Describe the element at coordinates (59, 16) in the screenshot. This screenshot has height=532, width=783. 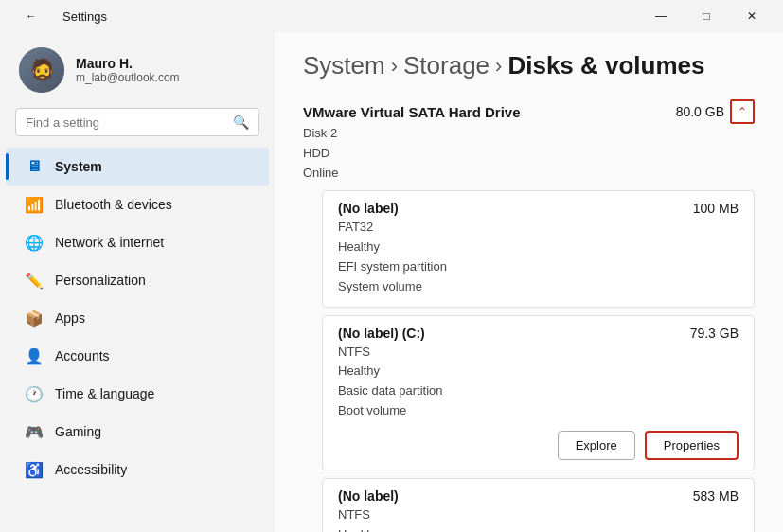
I see `titlebar-left: ← Settings` at that location.